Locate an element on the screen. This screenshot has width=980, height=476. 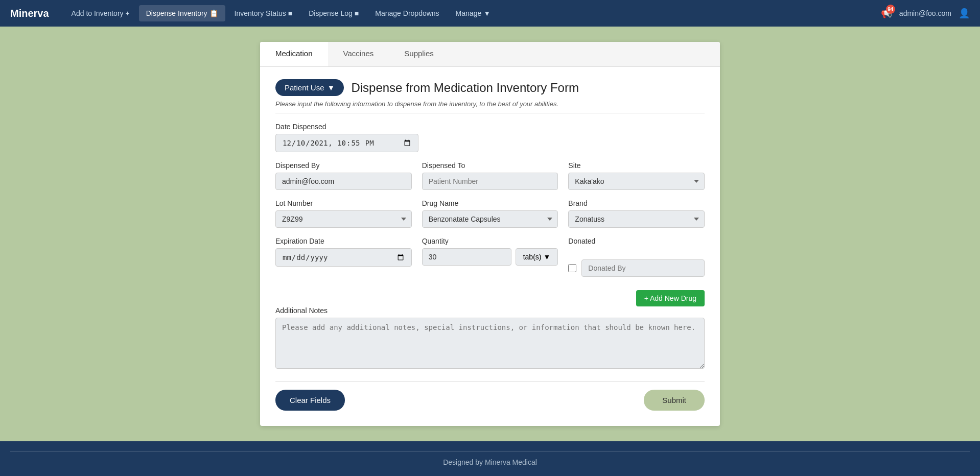
dispensed-by-input is located at coordinates (343, 181).